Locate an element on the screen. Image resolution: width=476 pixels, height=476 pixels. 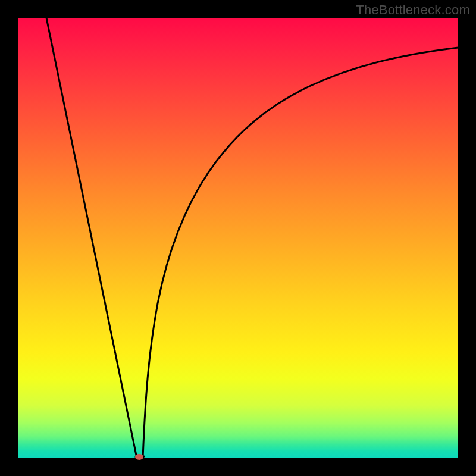
attribution-text: TheBottleneck.com is located at coordinates (413, 10).